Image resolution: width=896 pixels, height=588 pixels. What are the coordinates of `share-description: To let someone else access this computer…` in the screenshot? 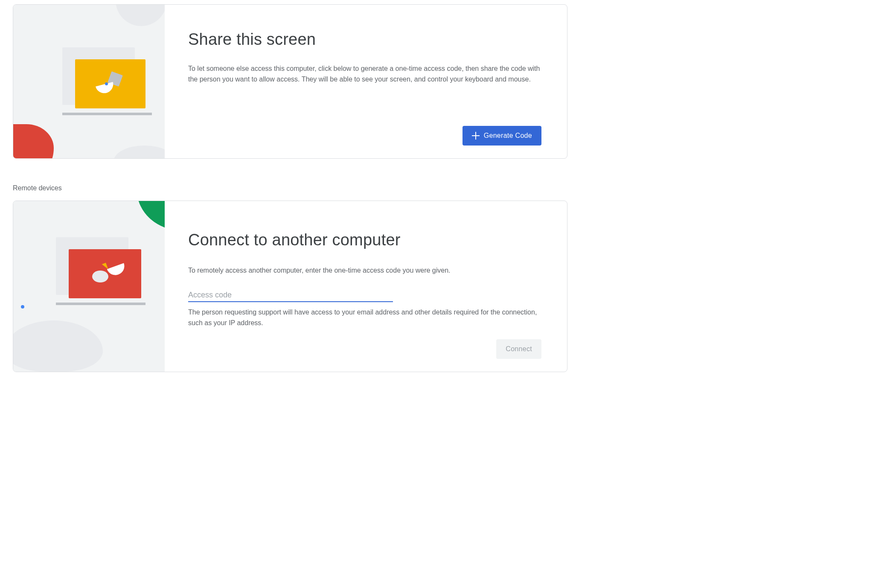 It's located at (365, 74).